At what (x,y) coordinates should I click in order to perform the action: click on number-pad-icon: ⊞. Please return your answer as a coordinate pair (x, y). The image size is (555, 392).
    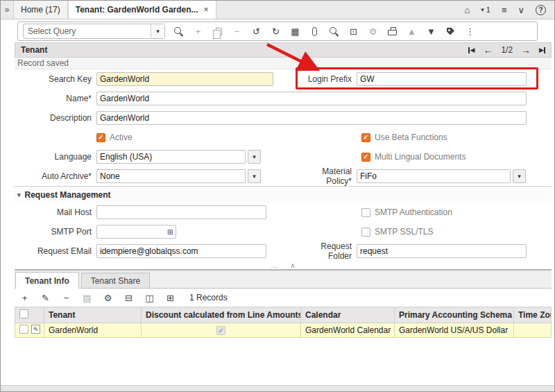
    Looking at the image, I should click on (171, 232).